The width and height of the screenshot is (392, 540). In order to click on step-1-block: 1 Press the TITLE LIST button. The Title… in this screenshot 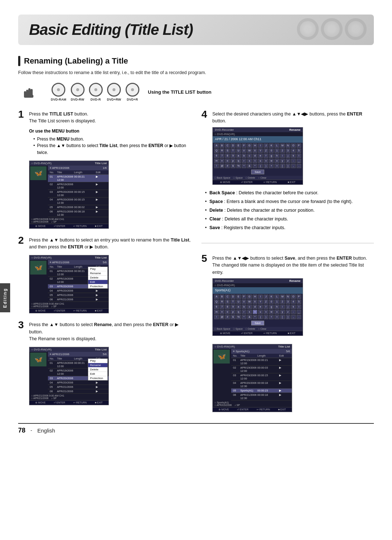, I will do `click(105, 169)`.